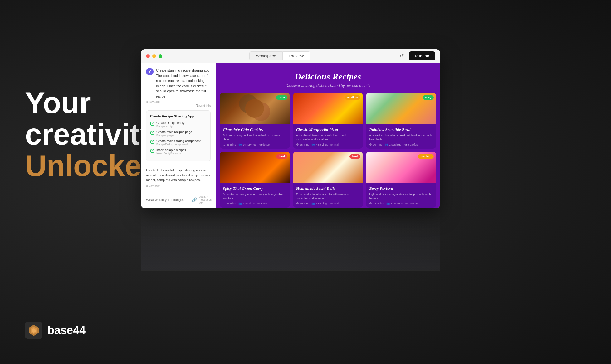 This screenshot has height=364, width=611. What do you see at coordinates (266, 56) in the screenshot?
I see `workspace-tab: Workspace` at bounding box center [266, 56].